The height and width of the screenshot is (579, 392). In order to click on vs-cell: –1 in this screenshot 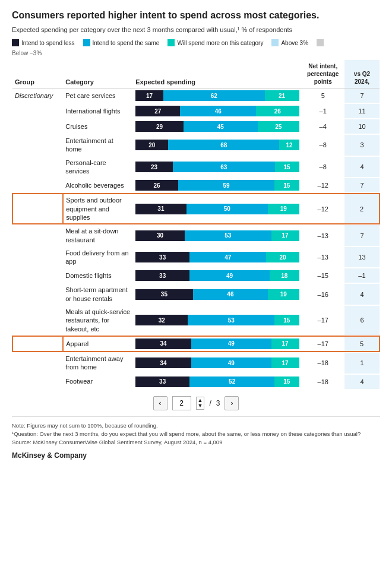, I will do `click(362, 276)`.